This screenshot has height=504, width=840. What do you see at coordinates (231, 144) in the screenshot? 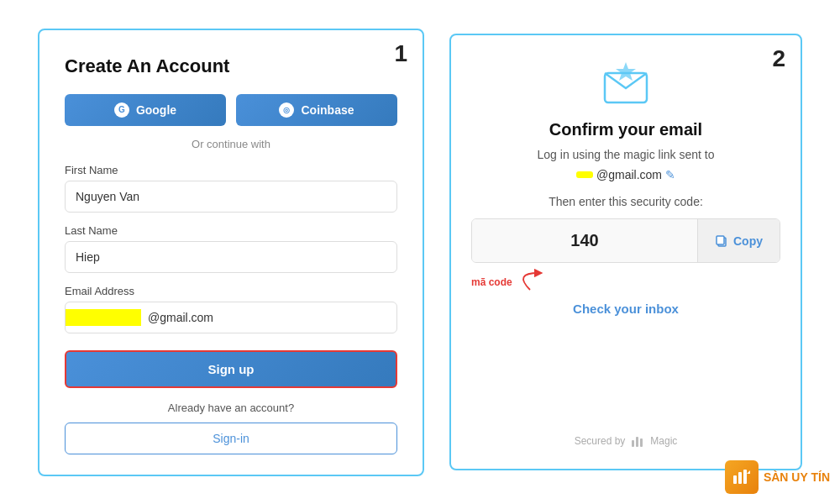
I see `or-continue-text: Or continue with` at bounding box center [231, 144].